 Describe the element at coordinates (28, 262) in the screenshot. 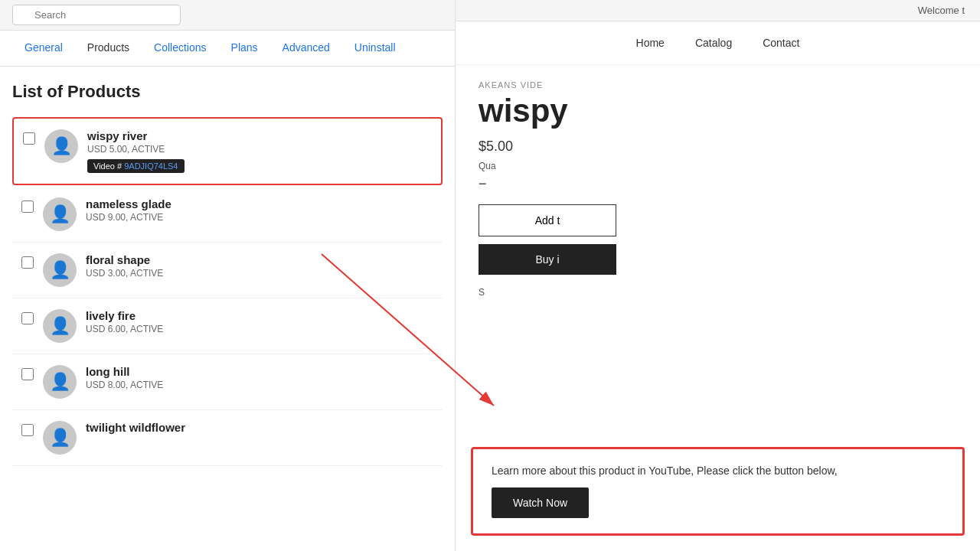

I see `product-checkbox-floral-shape` at that location.